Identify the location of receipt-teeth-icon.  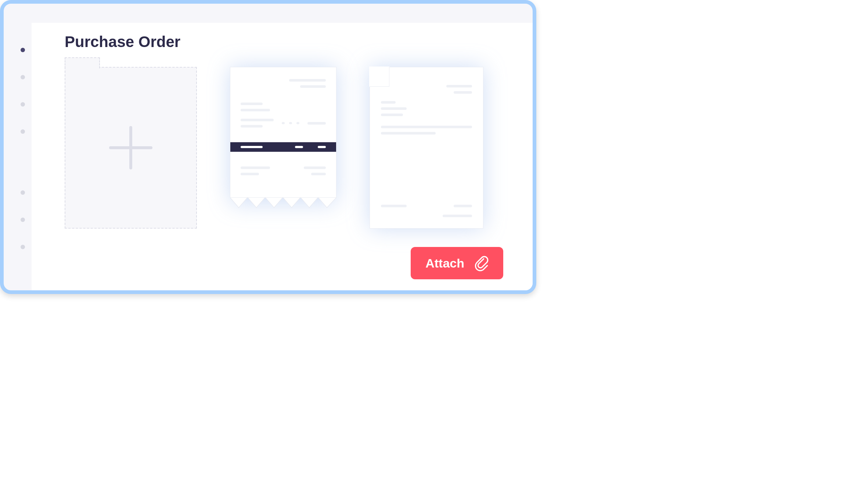
(283, 204).